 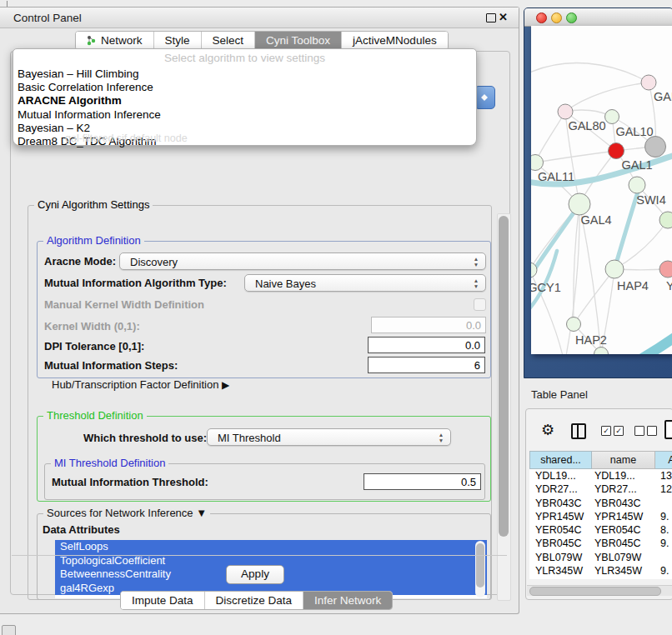 I want to click on table-row: YLR345WYLR345W9., so click(x=600, y=571).